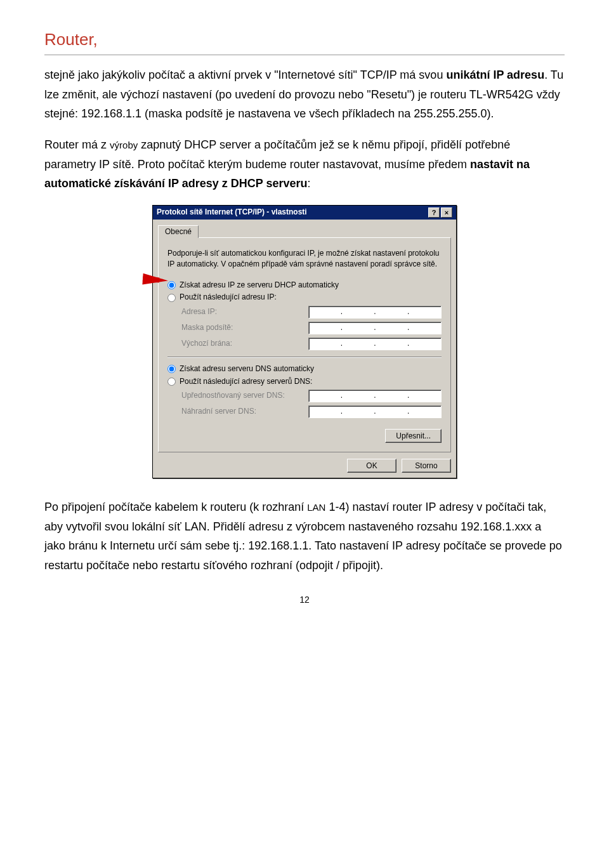 The height and width of the screenshot is (868, 609). I want to click on para3-small: LAN, so click(316, 508).